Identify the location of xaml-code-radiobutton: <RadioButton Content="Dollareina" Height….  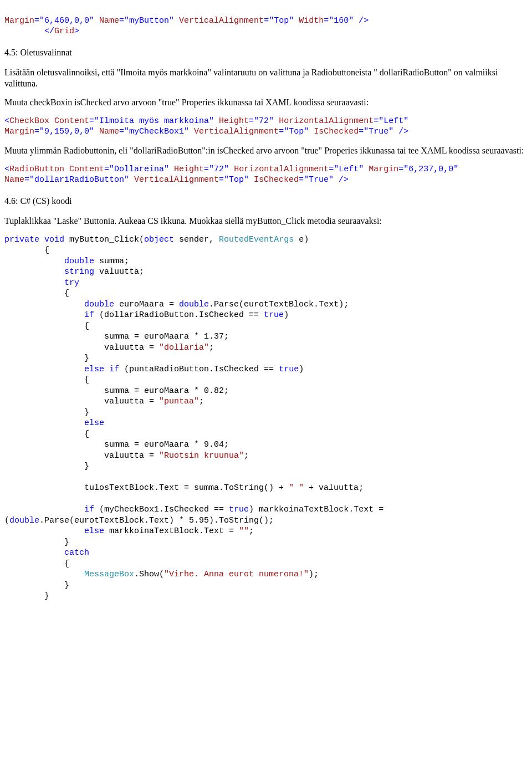
(266, 175).